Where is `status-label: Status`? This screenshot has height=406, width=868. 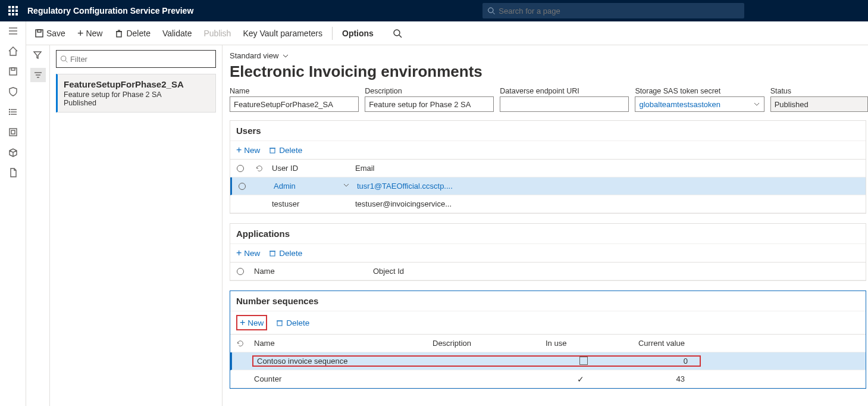 status-label: Status is located at coordinates (819, 91).